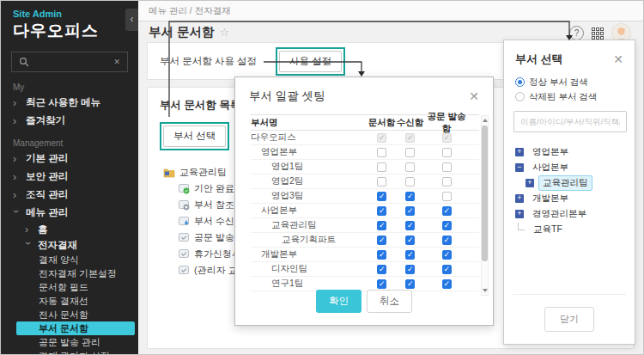 The width and height of the screenshot is (644, 355). Describe the element at coordinates (364, 301) in the screenshot. I see `modal-footer: 확인 취소` at that location.